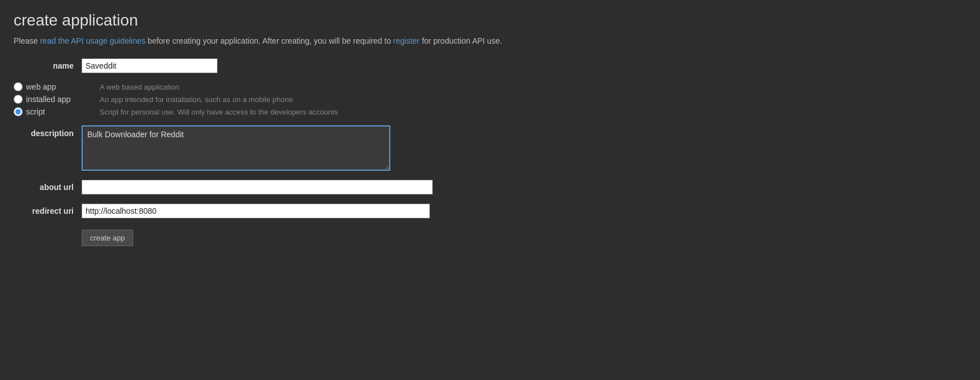 The height and width of the screenshot is (380, 980). Describe the element at coordinates (139, 87) in the screenshot. I see `web-app-description: A web based application` at that location.